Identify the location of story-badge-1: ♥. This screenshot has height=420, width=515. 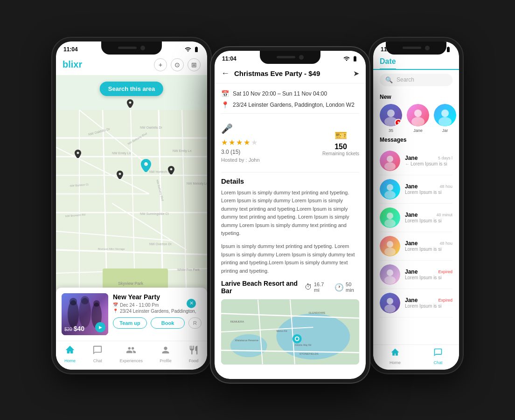
(398, 123).